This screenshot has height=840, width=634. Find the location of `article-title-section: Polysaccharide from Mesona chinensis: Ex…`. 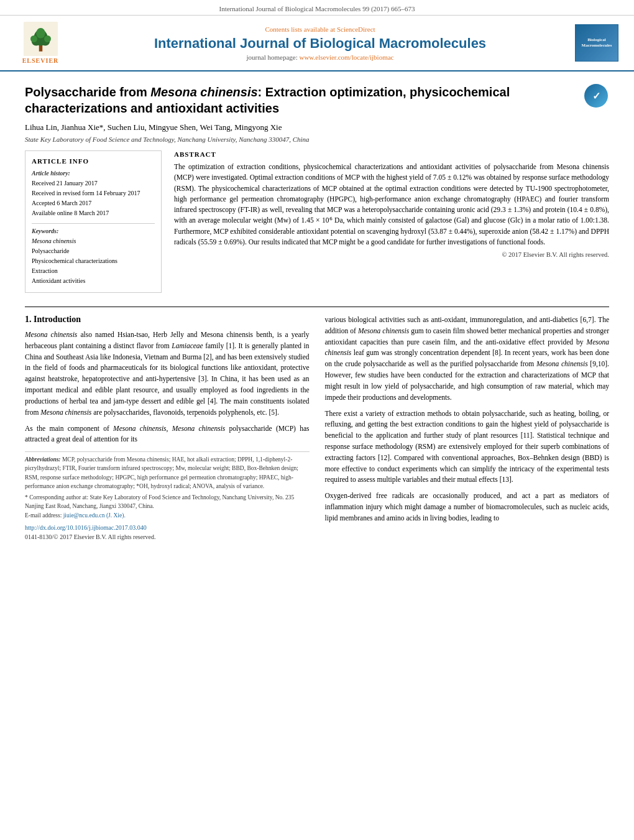

article-title-section: Polysaccharide from Mesona chinensis: Ex… is located at coordinates (317, 100).